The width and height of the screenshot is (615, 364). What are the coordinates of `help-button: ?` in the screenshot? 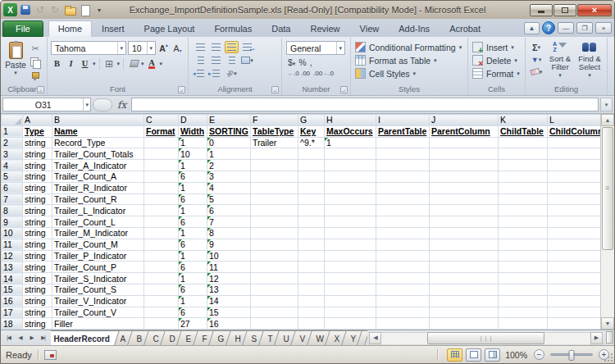 It's located at (549, 28).